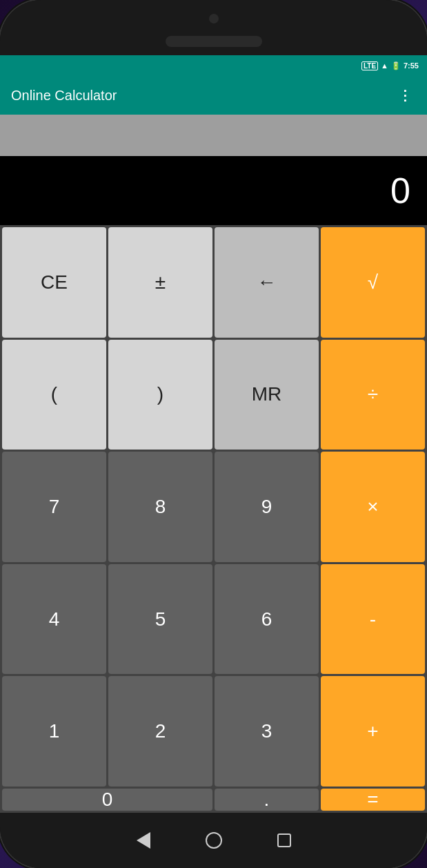  I want to click on signal-bars-icon: ▲, so click(385, 66).